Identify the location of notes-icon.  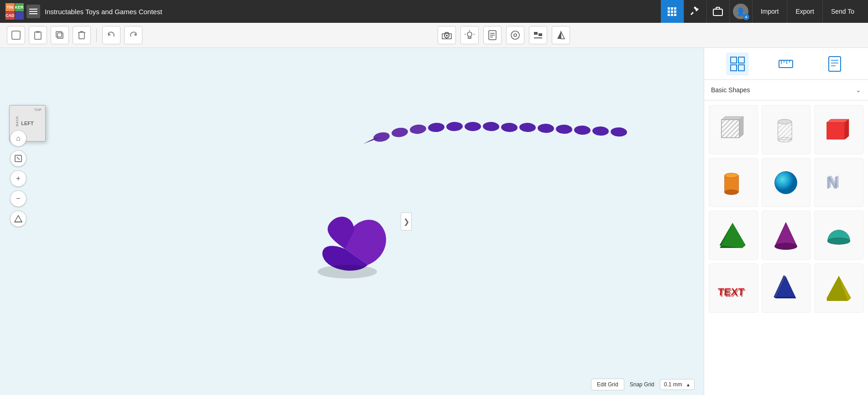
(492, 35).